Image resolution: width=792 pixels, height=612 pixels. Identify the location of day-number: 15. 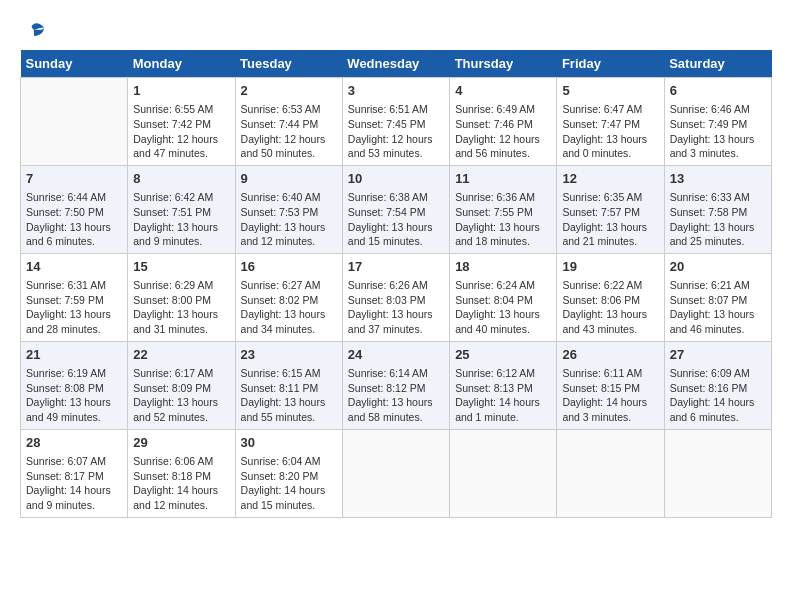
(181, 267).